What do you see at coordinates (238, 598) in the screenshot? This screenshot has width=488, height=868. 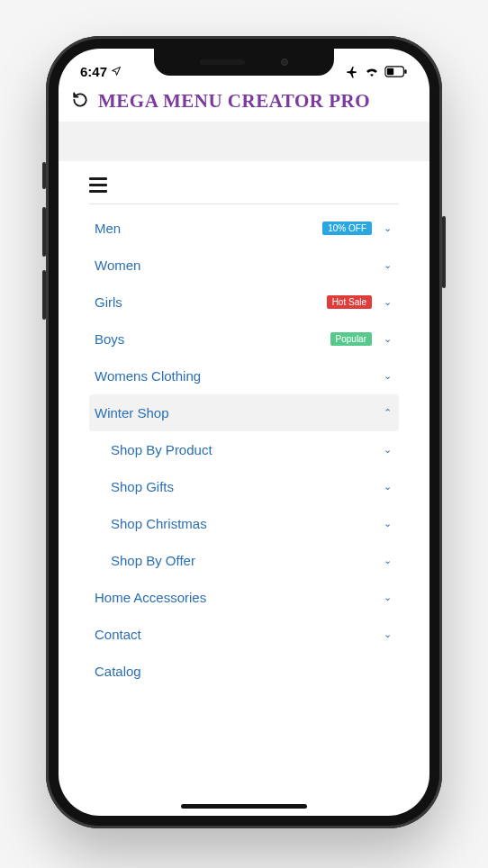 I see `menu-label: Home Accessories` at bounding box center [238, 598].